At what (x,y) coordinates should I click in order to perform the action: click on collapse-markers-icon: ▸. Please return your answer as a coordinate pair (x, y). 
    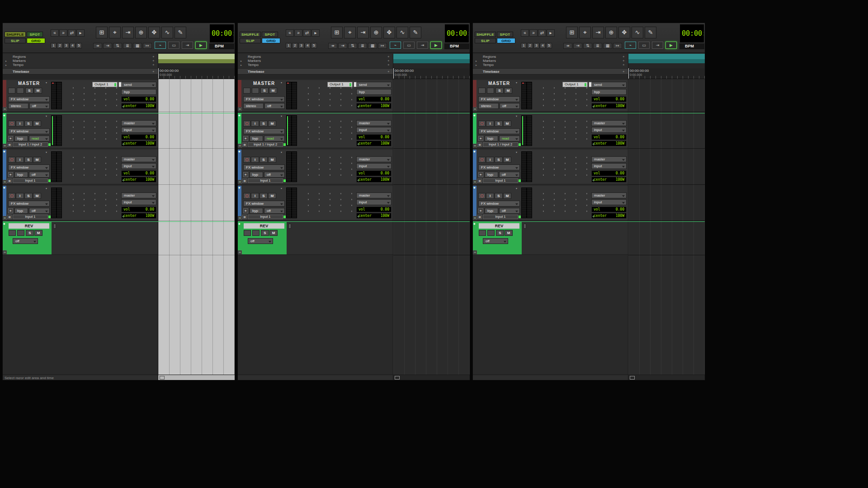
    Looking at the image, I should click on (241, 61).